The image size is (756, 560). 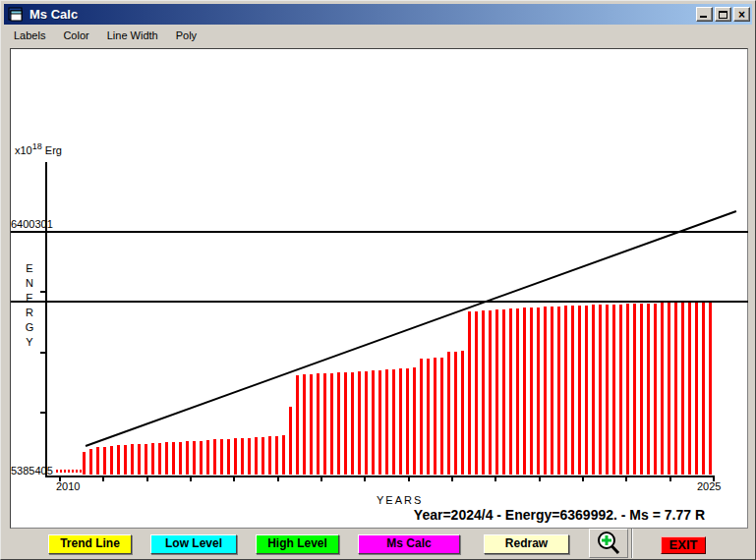 I want to click on toolbar-separator, so click(x=632, y=543).